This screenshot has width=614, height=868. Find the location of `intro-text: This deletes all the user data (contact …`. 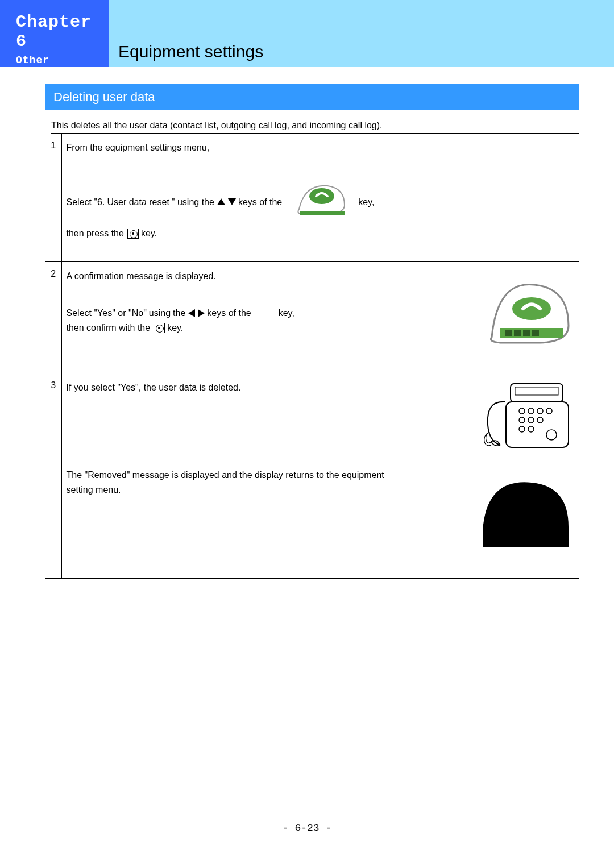

intro-text: This deletes all the user data (contact … is located at coordinates (315, 127).